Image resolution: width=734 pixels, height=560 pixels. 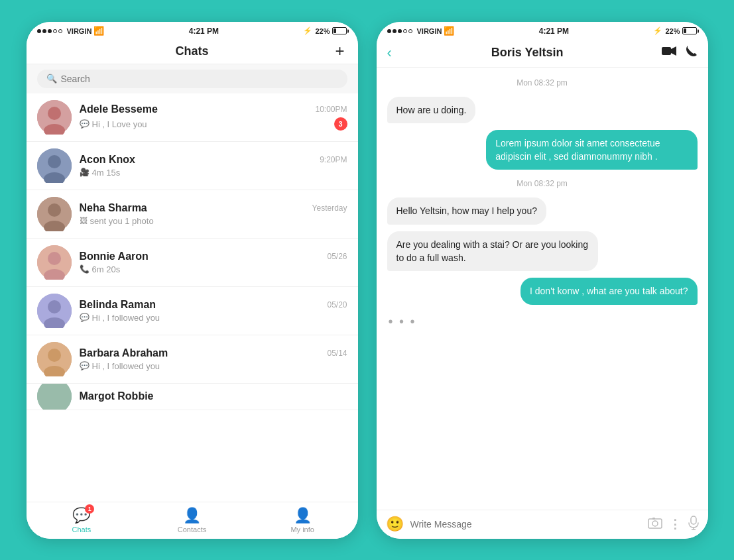 What do you see at coordinates (655, 525) in the screenshot?
I see `camera-button` at bounding box center [655, 525].